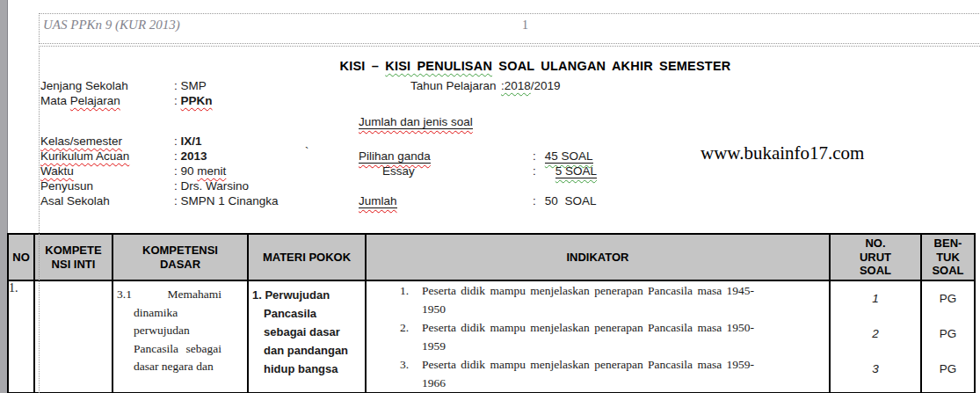 The width and height of the screenshot is (980, 393). What do you see at coordinates (564, 200) in the screenshot?
I see `value-jumlah: :50 SOAL` at bounding box center [564, 200].